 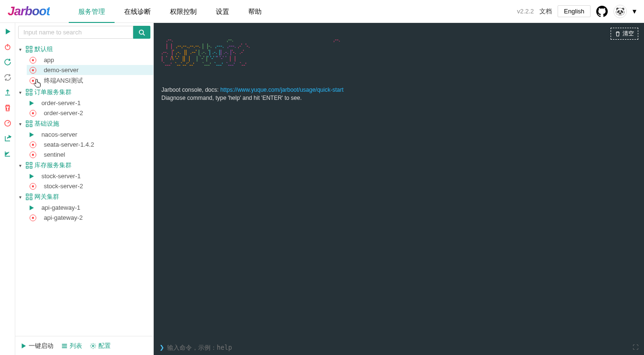 I want to click on main-nav: 服务管理在线诊断权限控制设置帮助, so click(x=293, y=11).